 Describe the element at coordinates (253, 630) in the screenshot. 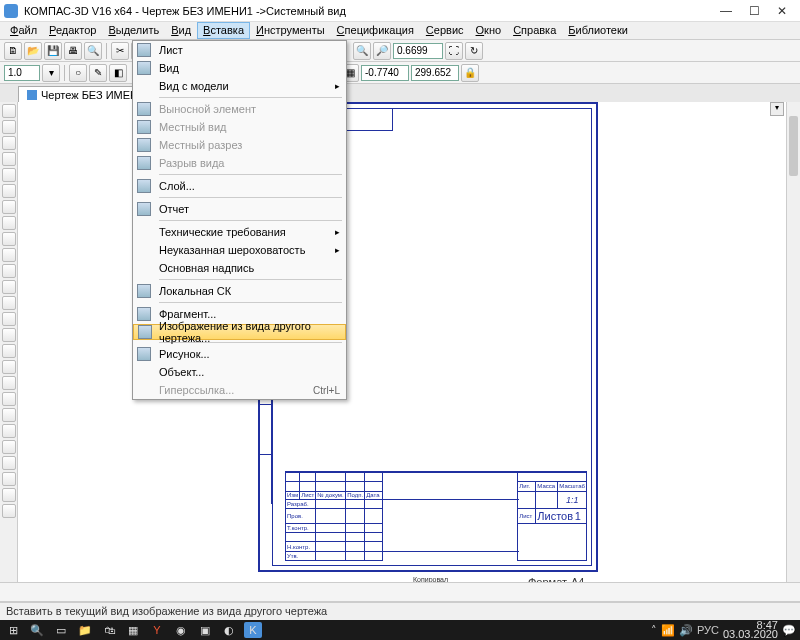

I see `kompas-taskbar-icon: K` at that location.